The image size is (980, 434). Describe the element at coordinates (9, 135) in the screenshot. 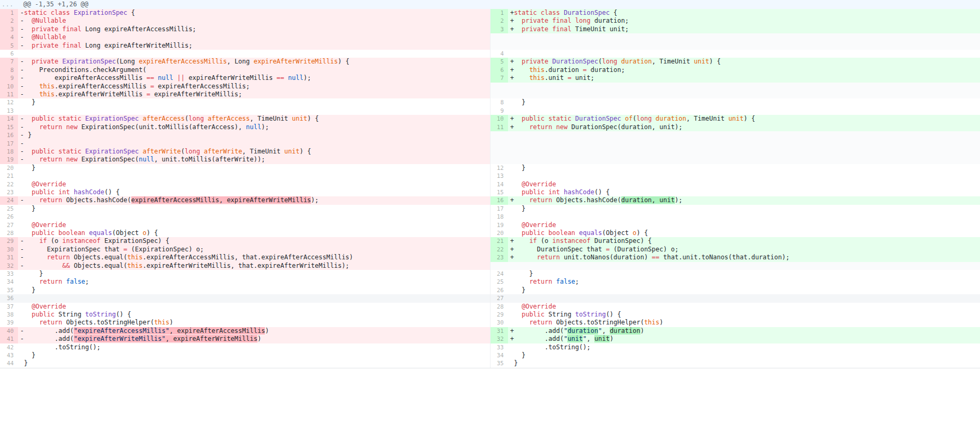

I see `old-line-number-cell: 16` at that location.